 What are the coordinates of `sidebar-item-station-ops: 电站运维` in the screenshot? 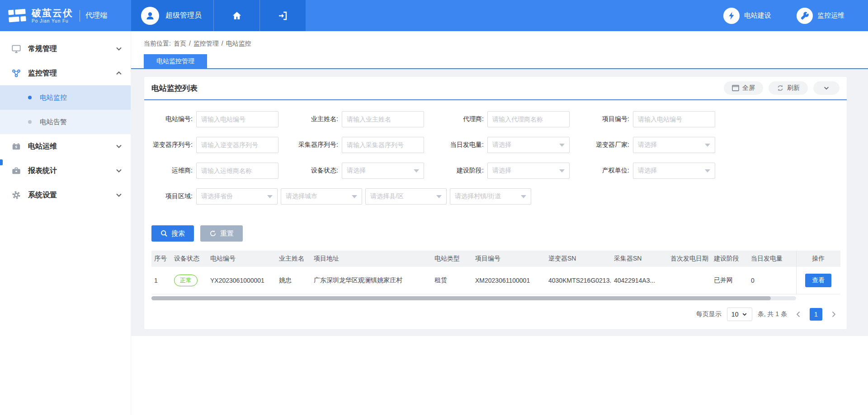 It's located at (65, 146).